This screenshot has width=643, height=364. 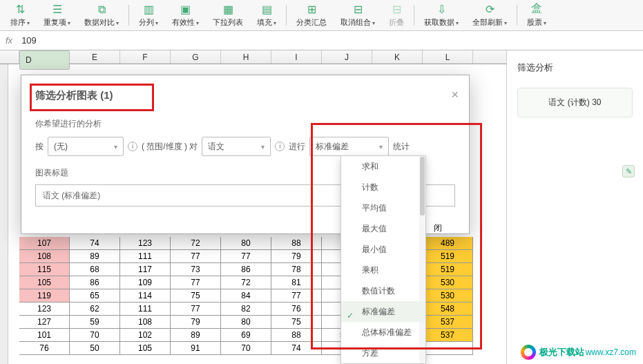 What do you see at coordinates (148, 15) in the screenshot?
I see `ribbon-split: ▥分列▾` at bounding box center [148, 15].